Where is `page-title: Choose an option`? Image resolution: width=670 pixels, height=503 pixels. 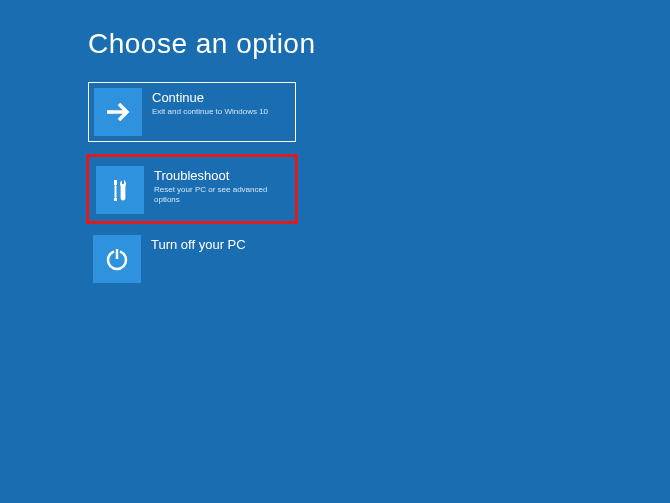
page-title: Choose an option is located at coordinates (379, 44).